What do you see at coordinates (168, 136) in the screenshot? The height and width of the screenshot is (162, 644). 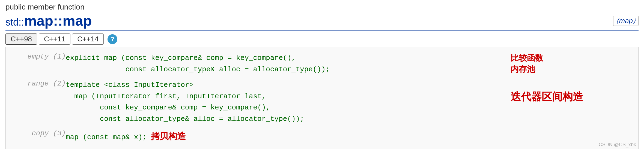 I see `annotation-copy: 拷贝构造` at bounding box center [168, 136].